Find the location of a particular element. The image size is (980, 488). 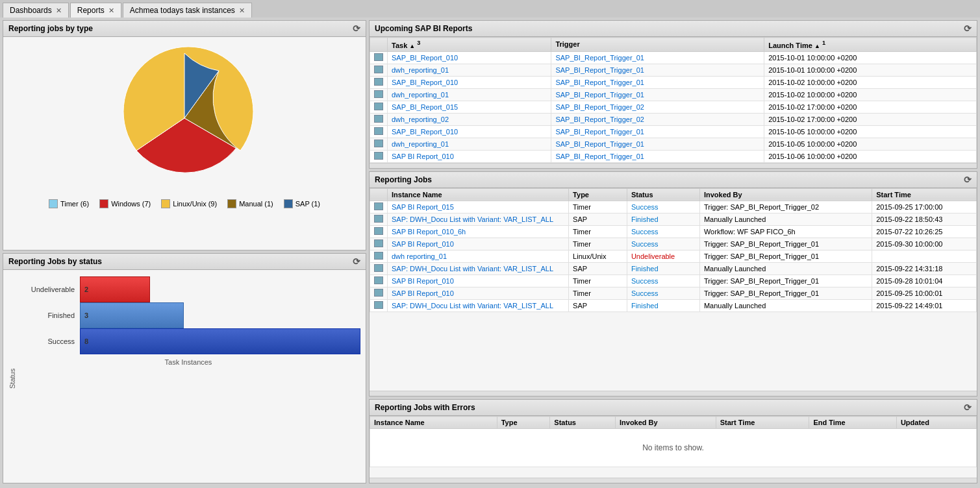

row-name: SAP: DWH_Docu List with Variant: VAR_LIS… is located at coordinates (478, 269).